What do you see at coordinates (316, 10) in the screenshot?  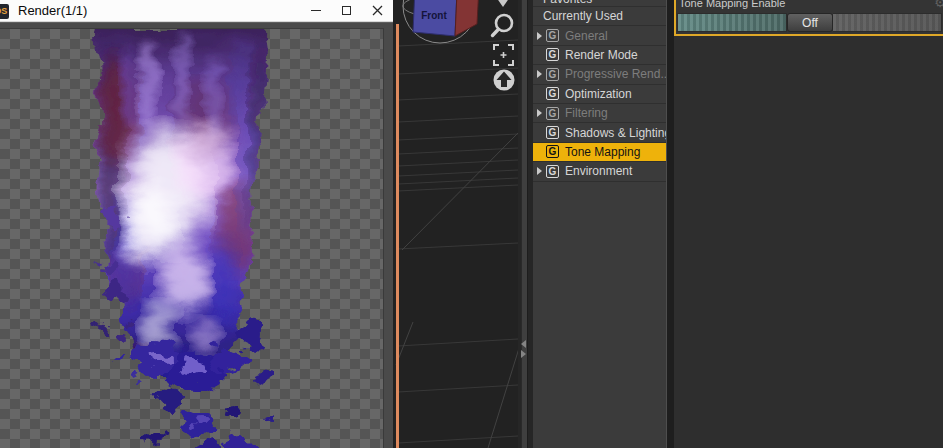 I see `minimize-icon` at bounding box center [316, 10].